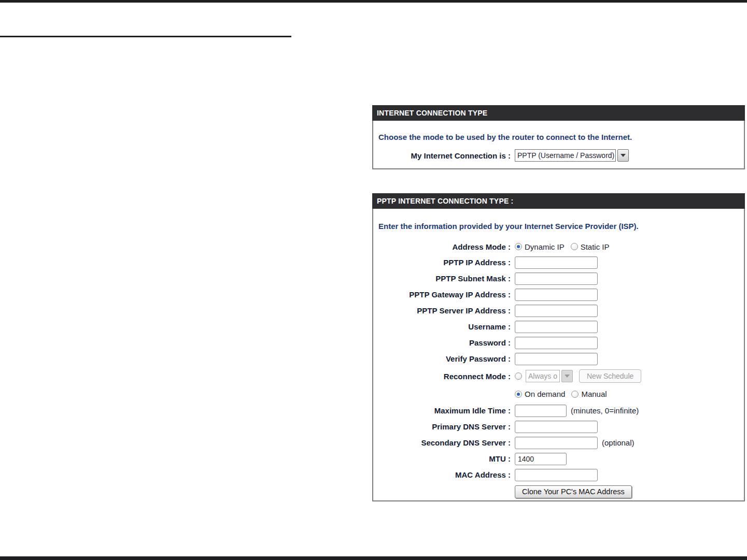 Image resolution: width=747 pixels, height=560 pixels. What do you see at coordinates (556, 443) in the screenshot?
I see `secondary-dns-server-input` at bounding box center [556, 443].